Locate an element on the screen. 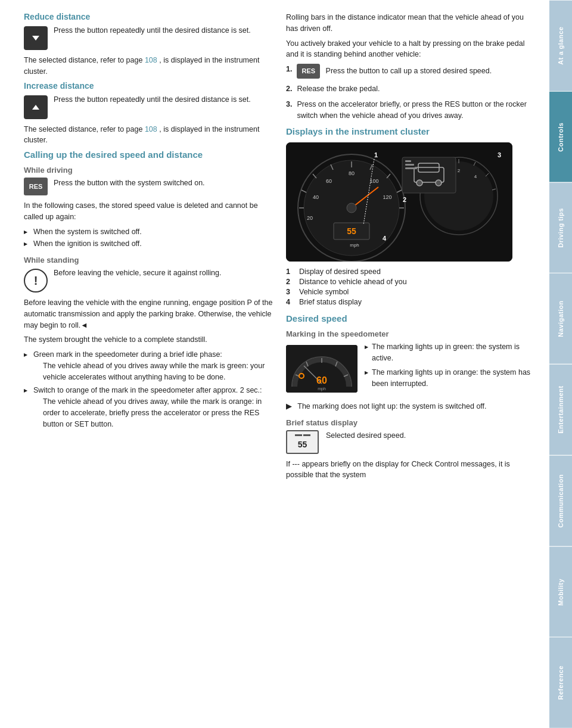 The image size is (572, 728). displays-section: Displays in the instrument cluster is located at coordinates (409, 216).